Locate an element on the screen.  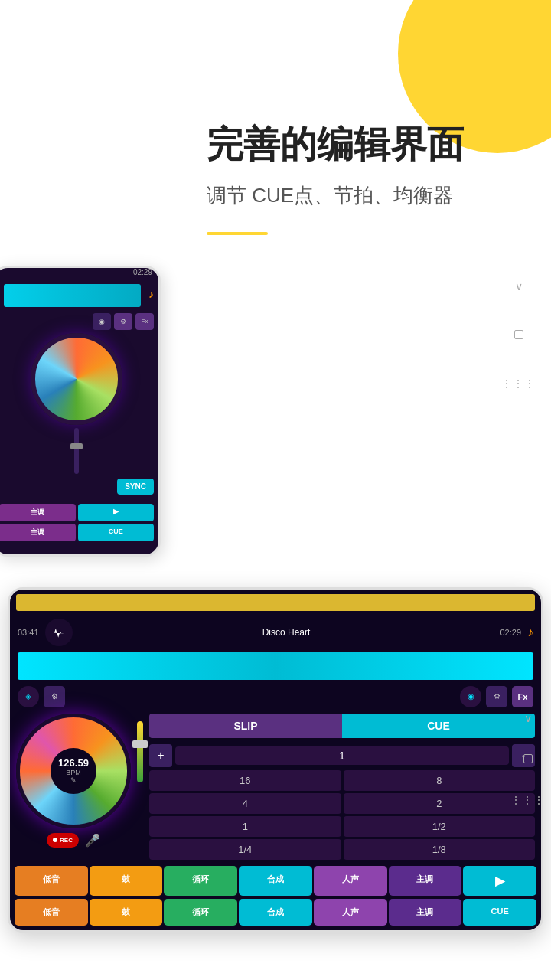
pad-bass-2: 低音 is located at coordinates (51, 913).